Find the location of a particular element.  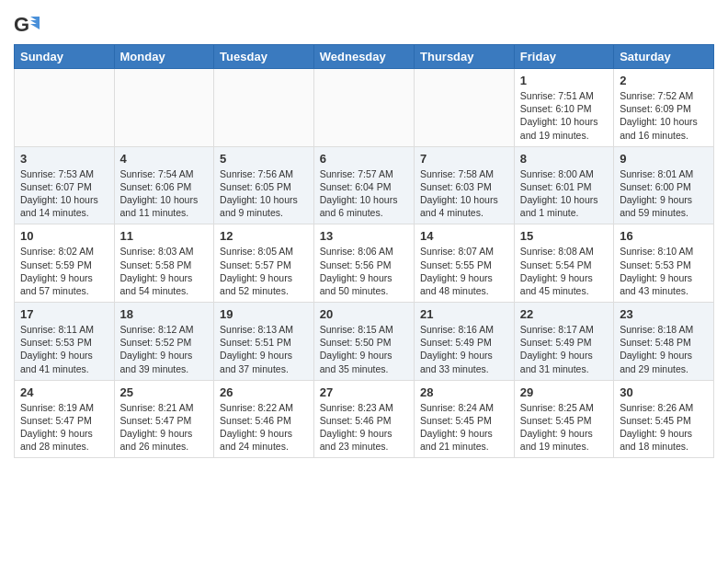

calendar-cell: 9Sunrise: 8:01 AMSunset: 6:00 PMDaylight… is located at coordinates (664, 186).